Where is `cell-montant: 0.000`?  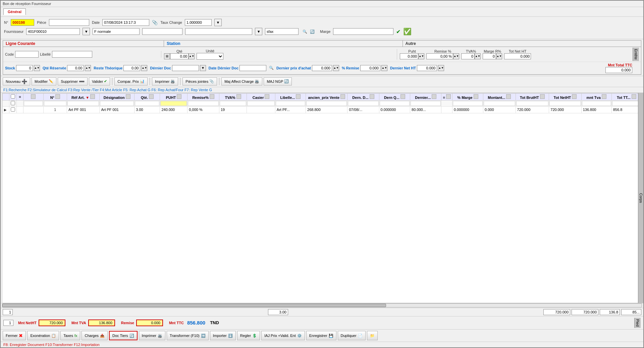
cell-montant: 0.000 is located at coordinates (500, 110).